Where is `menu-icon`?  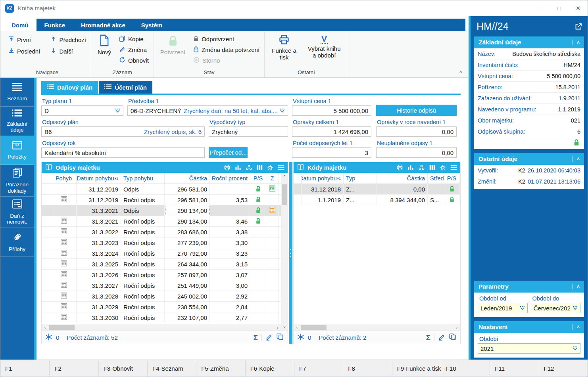 menu-icon is located at coordinates (281, 168).